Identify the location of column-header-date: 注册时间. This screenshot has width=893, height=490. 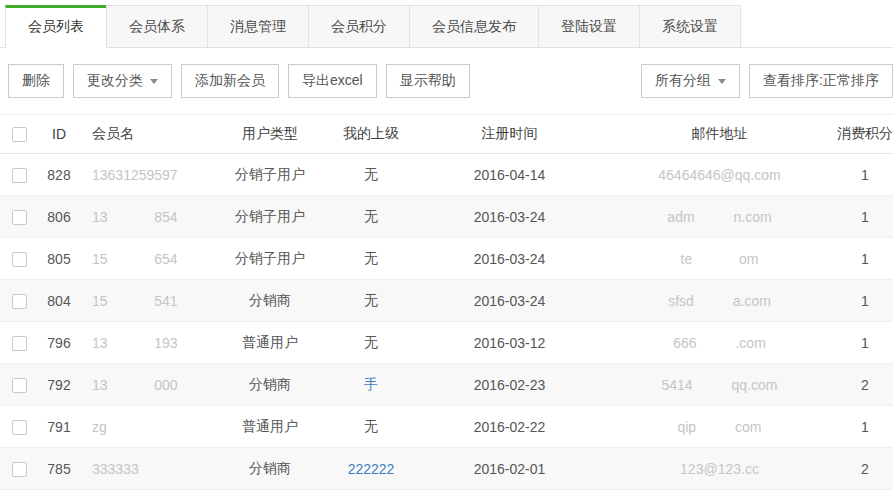
(510, 134).